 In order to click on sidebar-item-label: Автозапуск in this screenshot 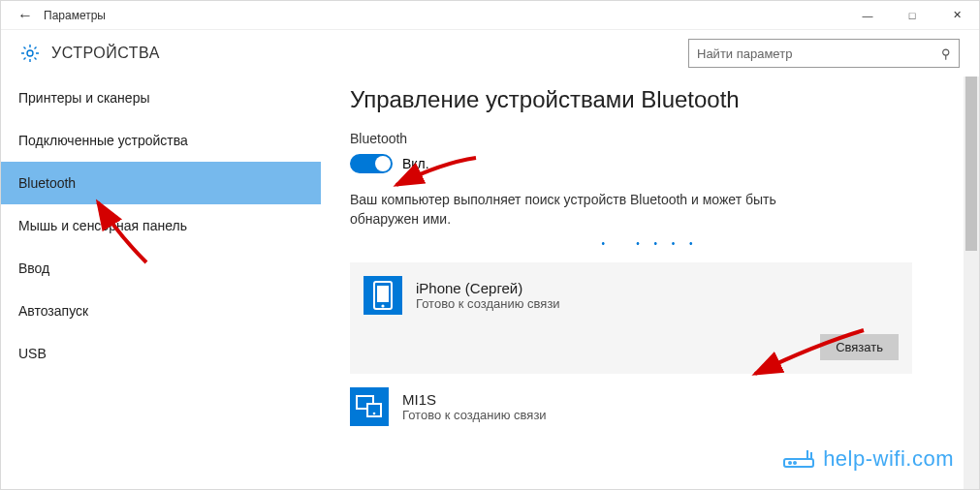, I will do `click(53, 311)`.